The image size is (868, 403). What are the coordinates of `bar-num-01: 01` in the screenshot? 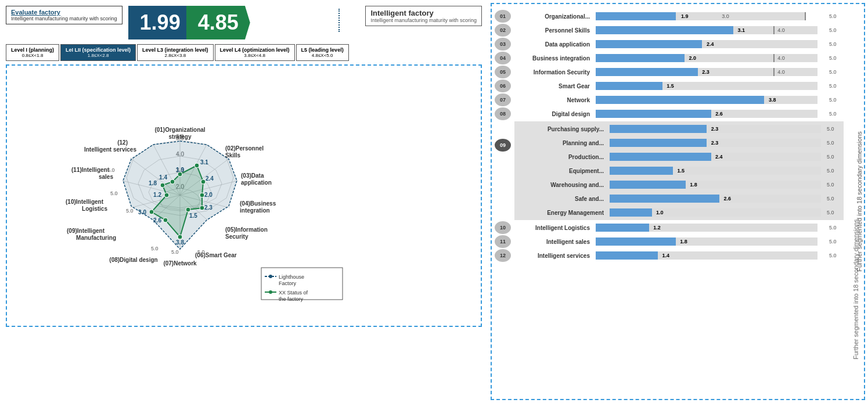 It's located at (503, 16).